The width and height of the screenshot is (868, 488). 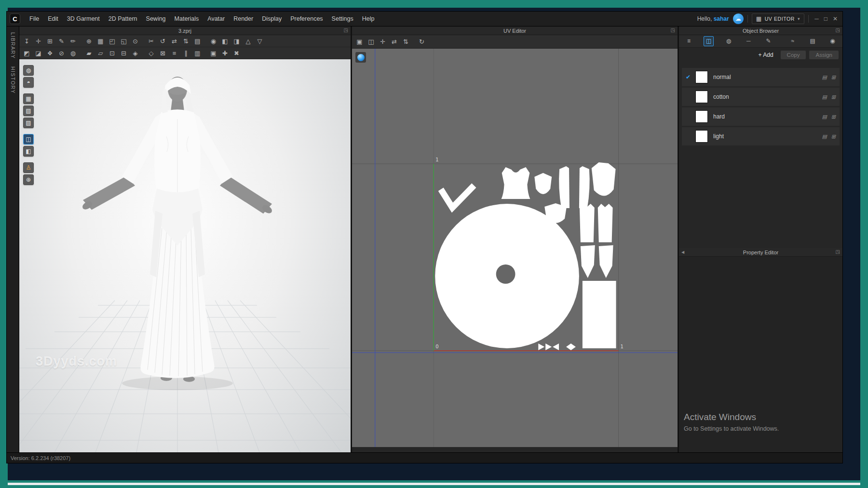 I want to click on fabric-row-normal: ✔ normal ▤⊞, so click(x=761, y=77).